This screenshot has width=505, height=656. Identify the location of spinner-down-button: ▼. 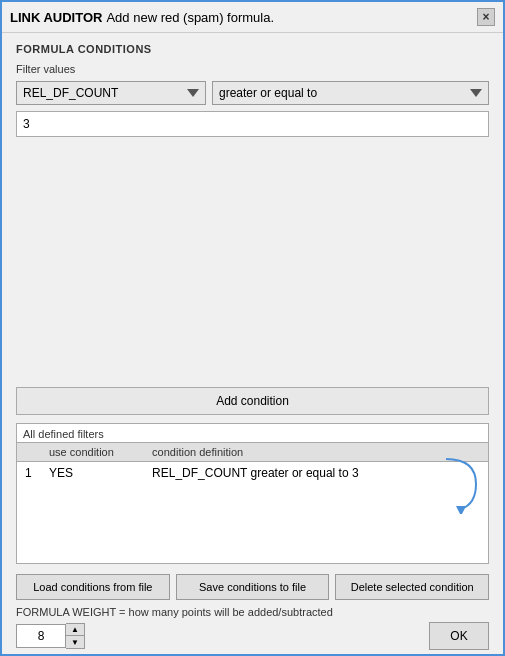
(75, 642).